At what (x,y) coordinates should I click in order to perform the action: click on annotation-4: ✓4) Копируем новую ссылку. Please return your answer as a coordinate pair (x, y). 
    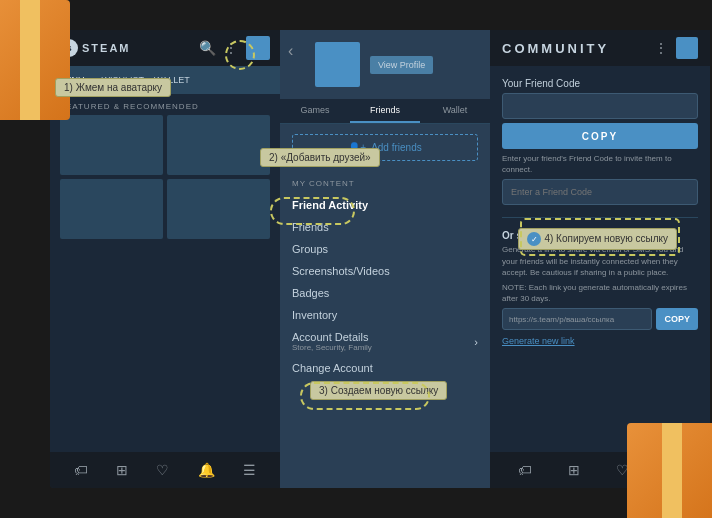
    Looking at the image, I should click on (598, 239).